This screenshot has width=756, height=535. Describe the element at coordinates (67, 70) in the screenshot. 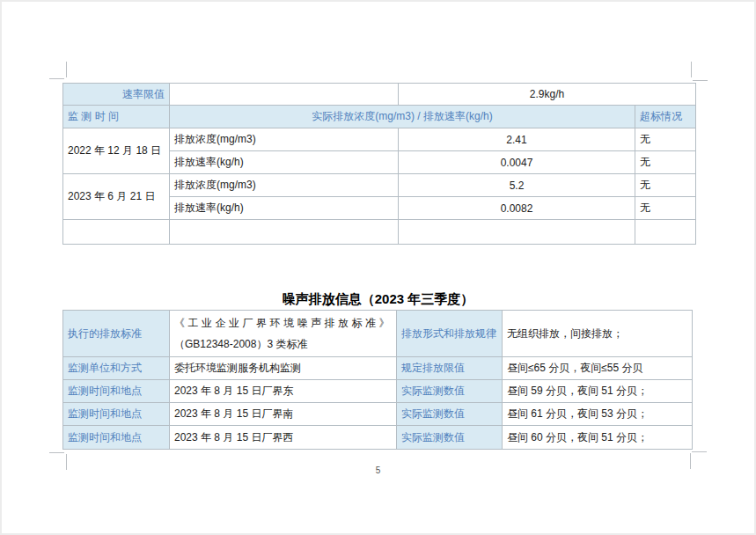

I see `crop-mark-top-left-vertical` at that location.